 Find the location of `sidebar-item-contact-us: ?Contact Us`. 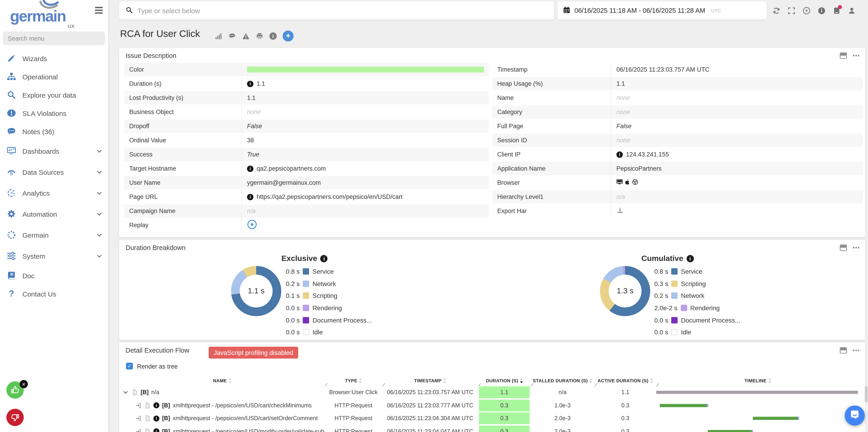

sidebar-item-contact-us: ?Contact Us is located at coordinates (54, 294).